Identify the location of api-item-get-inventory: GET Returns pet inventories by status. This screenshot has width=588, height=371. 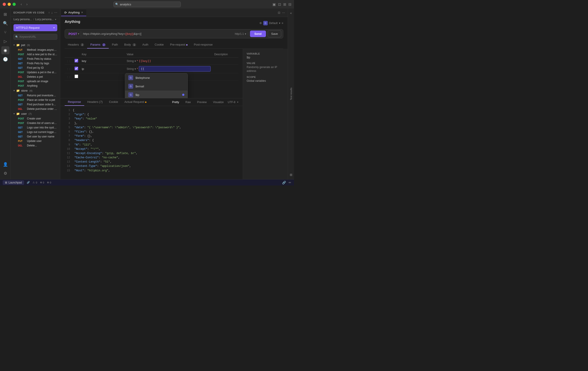
(35, 95).